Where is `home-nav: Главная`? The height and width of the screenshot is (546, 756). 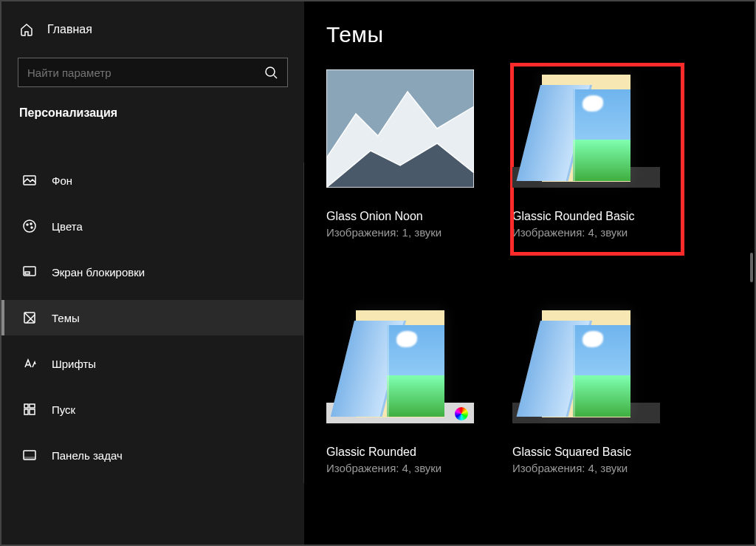 home-nav: Главная is located at coordinates (153, 30).